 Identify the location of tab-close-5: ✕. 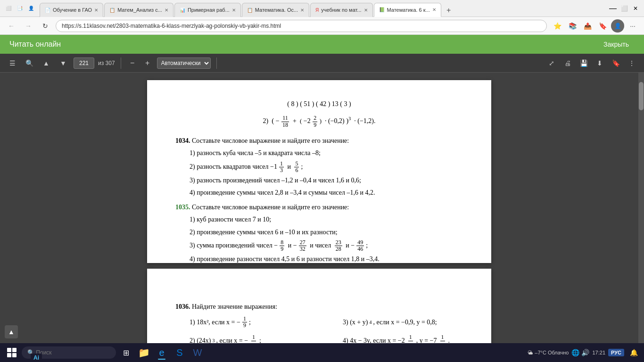
(366, 10).